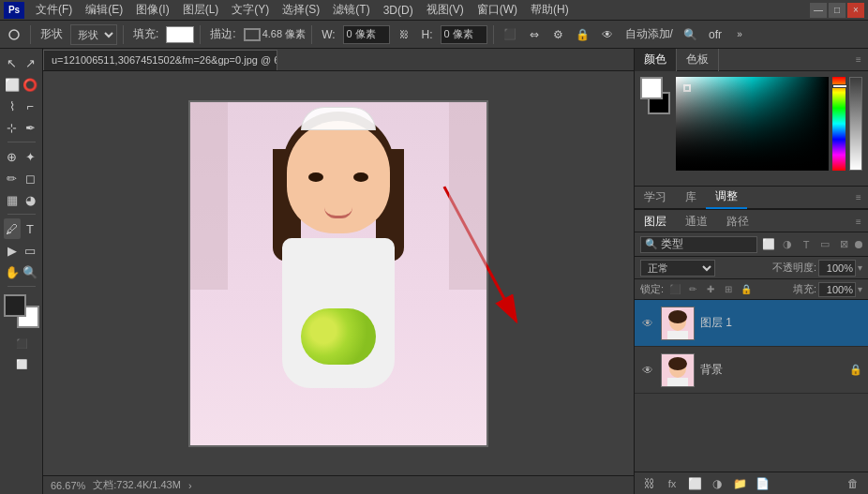 The image size is (868, 494). What do you see at coordinates (859, 60) in the screenshot?
I see `color-panel-menu-btn: ≡` at bounding box center [859, 60].